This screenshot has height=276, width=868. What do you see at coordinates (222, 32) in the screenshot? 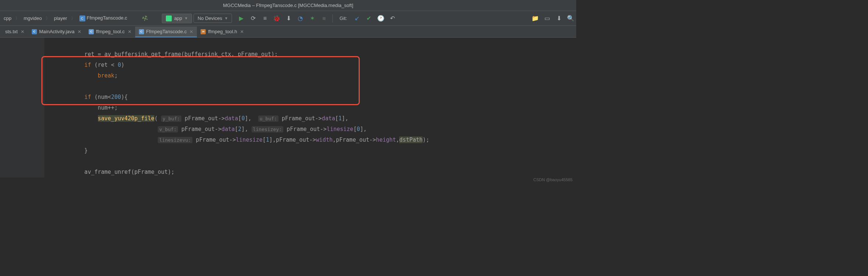
I see `tab-ffmpegtoolh: H ffmpeg_tool.h✕` at bounding box center [222, 32].